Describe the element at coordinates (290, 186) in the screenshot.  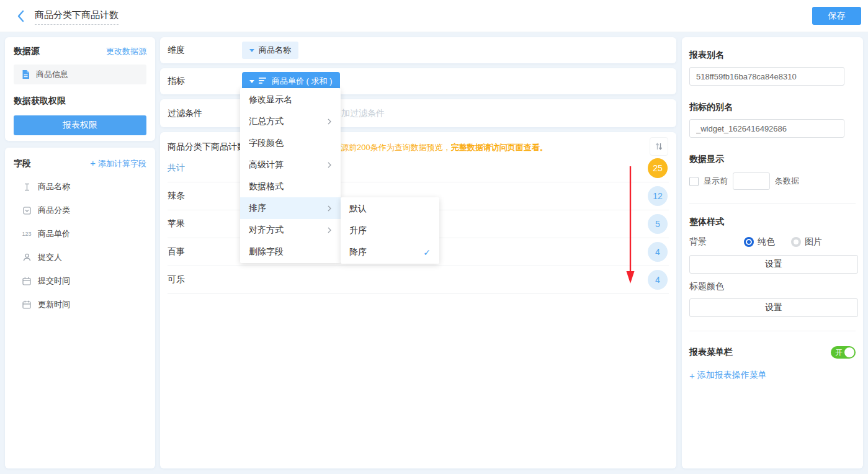
I see `menu-item-data-format: 数据格式` at that location.